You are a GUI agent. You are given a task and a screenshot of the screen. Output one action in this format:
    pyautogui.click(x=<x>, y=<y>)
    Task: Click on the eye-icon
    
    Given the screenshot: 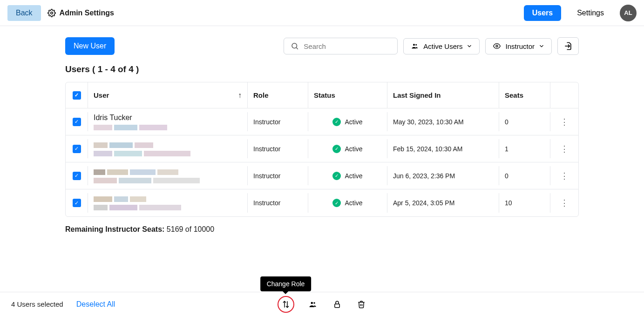 What is the action you would take?
    pyautogui.click(x=497, y=46)
    